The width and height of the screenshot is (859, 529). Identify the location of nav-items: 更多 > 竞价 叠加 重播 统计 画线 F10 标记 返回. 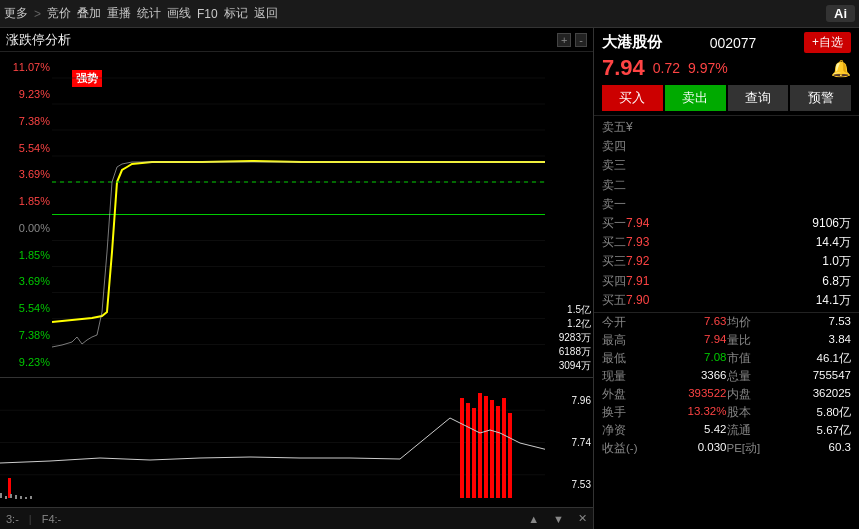
(141, 14).